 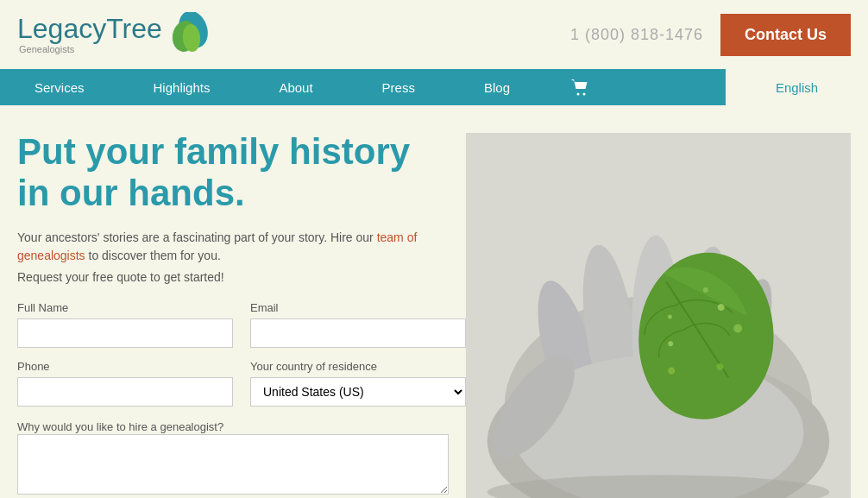 I want to click on nav-blog: Blog, so click(x=497, y=87).